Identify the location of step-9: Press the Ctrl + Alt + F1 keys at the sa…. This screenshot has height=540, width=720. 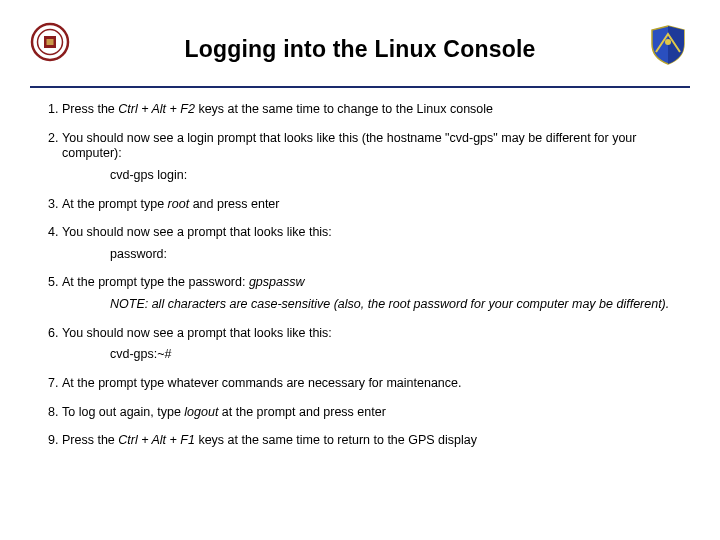
(376, 441).